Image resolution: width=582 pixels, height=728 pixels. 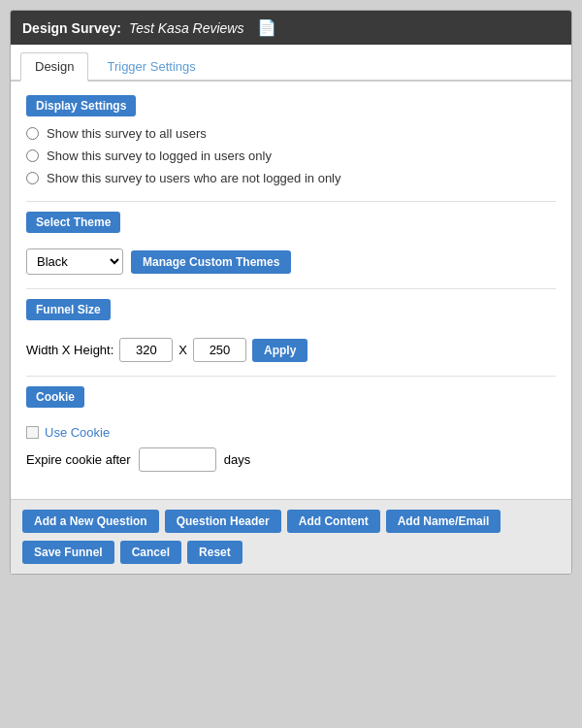 What do you see at coordinates (178, 460) in the screenshot?
I see `expire-input` at bounding box center [178, 460].